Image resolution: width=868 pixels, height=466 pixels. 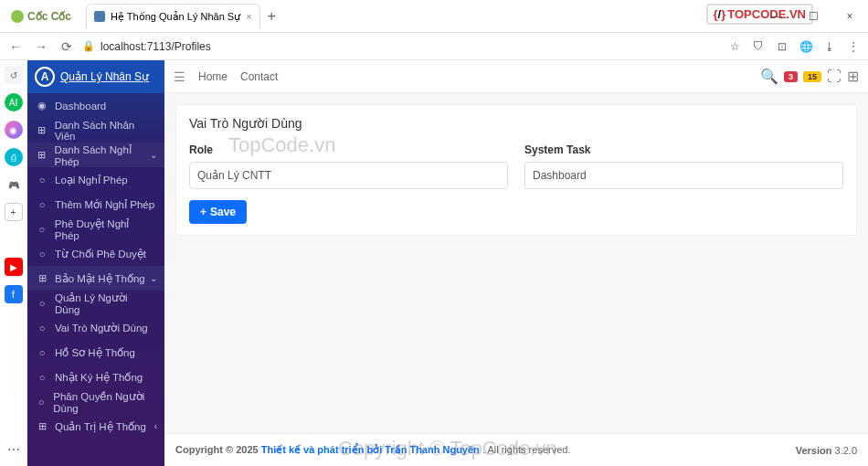 What do you see at coordinates (96, 426) in the screenshot?
I see `sidebar-item: ⊞Quản Trị Hệ Thống‹` at bounding box center [96, 426].